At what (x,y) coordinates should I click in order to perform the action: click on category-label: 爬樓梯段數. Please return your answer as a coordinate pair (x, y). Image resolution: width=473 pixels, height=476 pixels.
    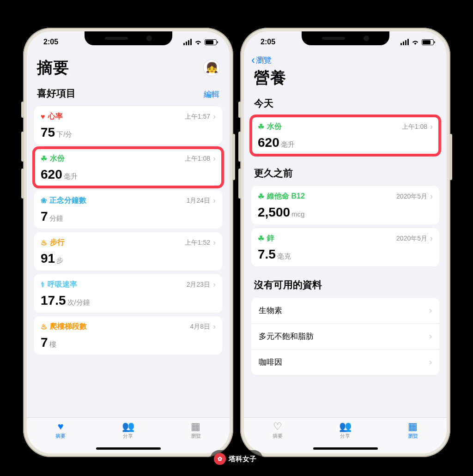
    Looking at the image, I should click on (68, 327).